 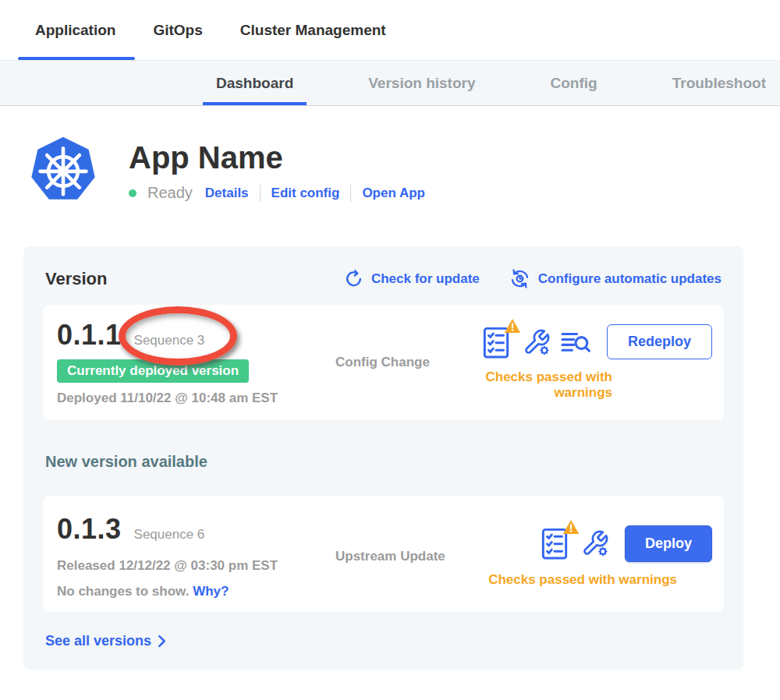 I want to click on new-version-line: 0.1.3 Sequence 6, so click(x=190, y=529).